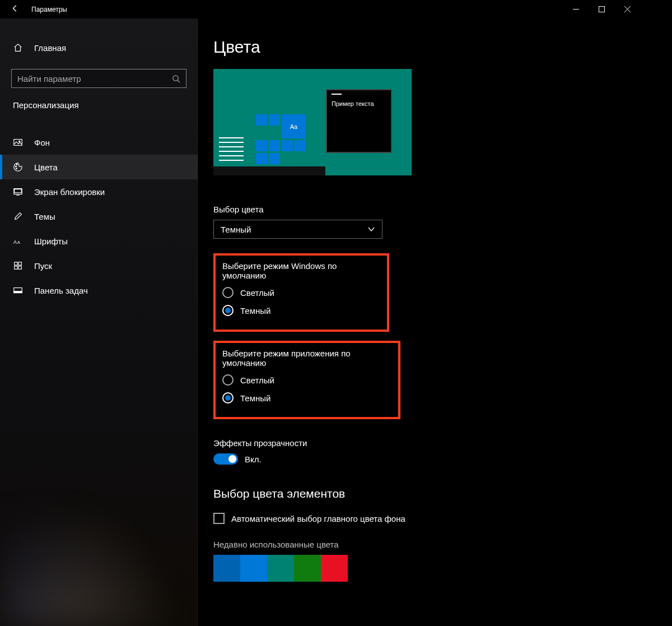 The width and height of the screenshot is (672, 626). I want to click on sidebar-item-themes: Темы, so click(99, 216).